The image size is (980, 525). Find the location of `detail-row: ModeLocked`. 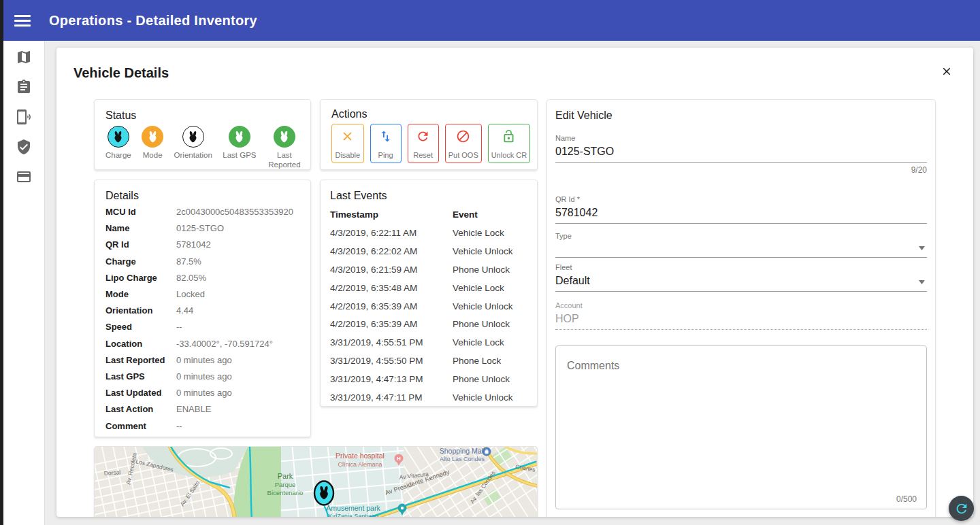

detail-row: ModeLocked is located at coordinates (203, 294).